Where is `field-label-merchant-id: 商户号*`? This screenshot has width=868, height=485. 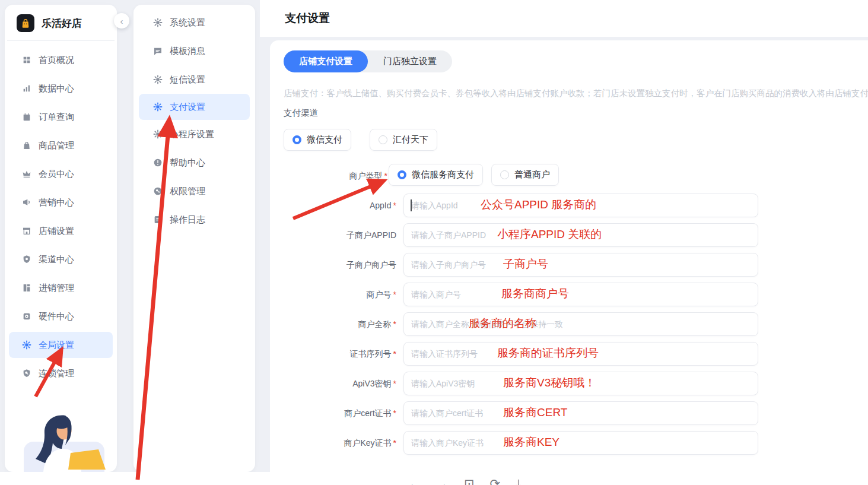 field-label-merchant-id: 商户号* is located at coordinates (333, 294).